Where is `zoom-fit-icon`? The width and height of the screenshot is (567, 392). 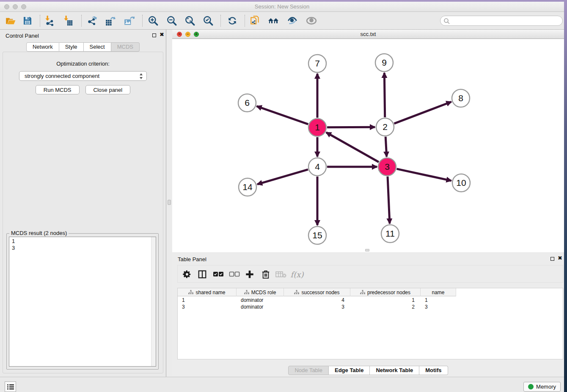 zoom-fit-icon is located at coordinates (190, 21).